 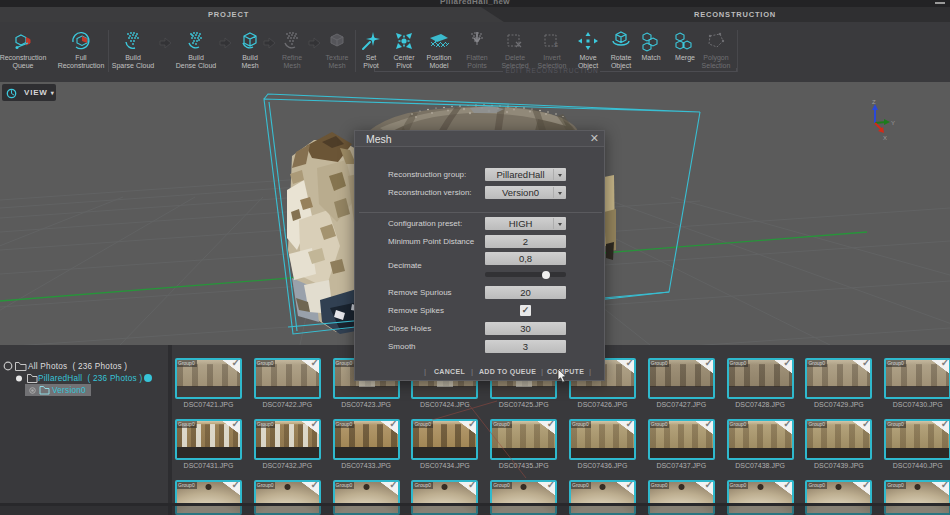 I want to click on svg-text: X, so click(x=885, y=138).